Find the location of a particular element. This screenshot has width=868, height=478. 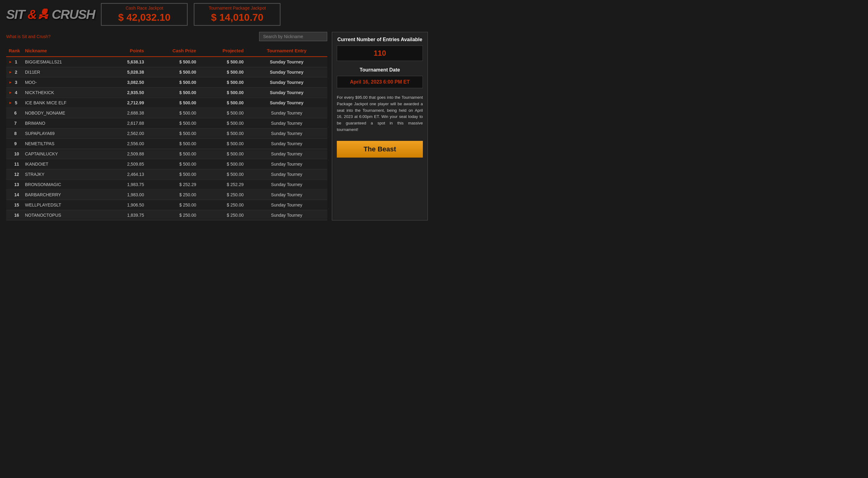

nickname-cell: NICKTHEKICK is located at coordinates (65, 93).